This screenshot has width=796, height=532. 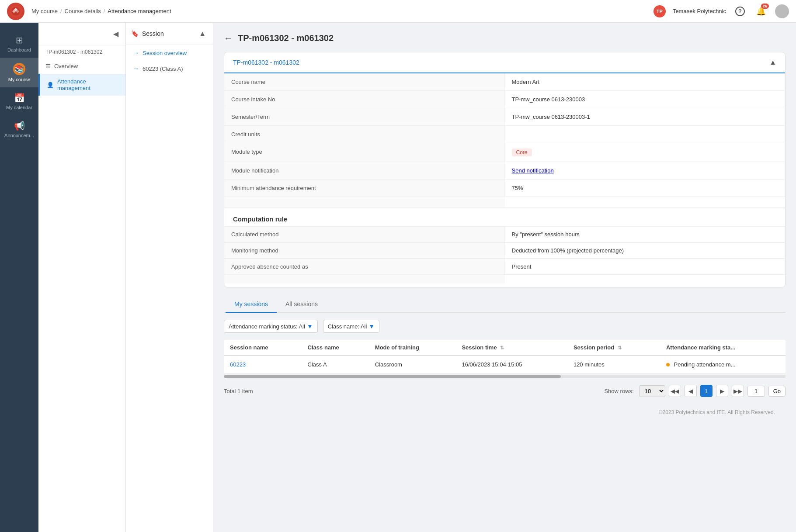 I want to click on status-dot, so click(x=668, y=365).